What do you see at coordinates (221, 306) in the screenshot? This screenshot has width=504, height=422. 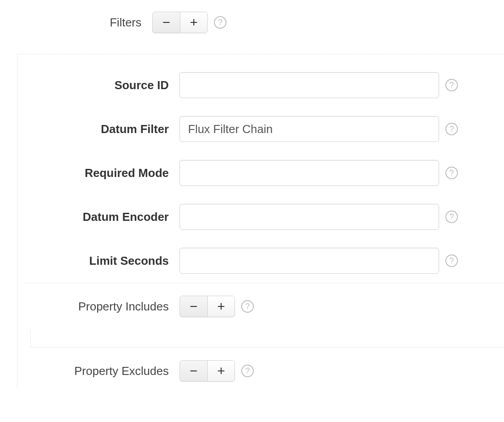 I see `property-includes-add-button: +` at bounding box center [221, 306].